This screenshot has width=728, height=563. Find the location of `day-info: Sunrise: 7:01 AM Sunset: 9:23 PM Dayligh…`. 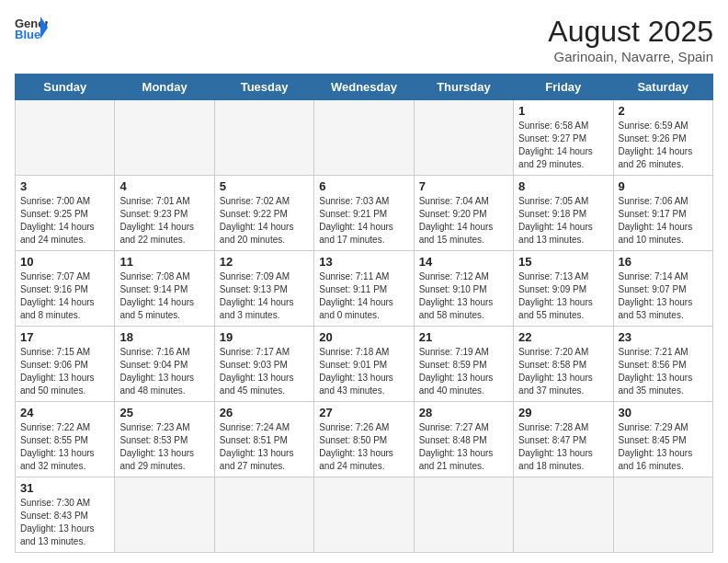

day-info: Sunrise: 7:01 AM Sunset: 9:23 PM Dayligh… is located at coordinates (164, 221).